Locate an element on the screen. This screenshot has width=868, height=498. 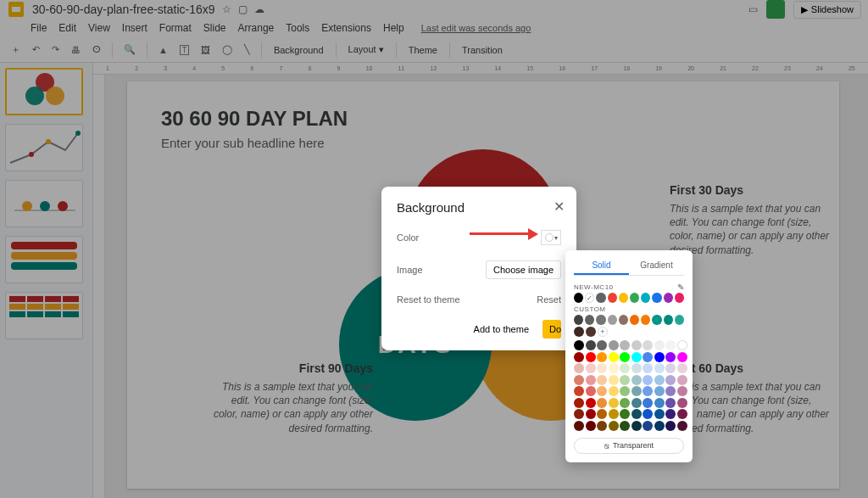
shape-tool: ◯ is located at coordinates (227, 49).